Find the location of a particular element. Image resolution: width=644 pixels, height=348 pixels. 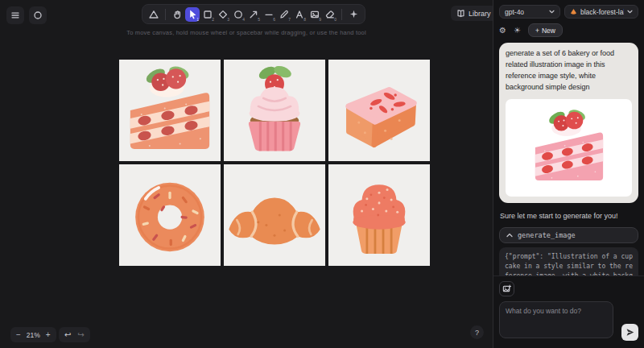

hamburger-icon is located at coordinates (15, 15).